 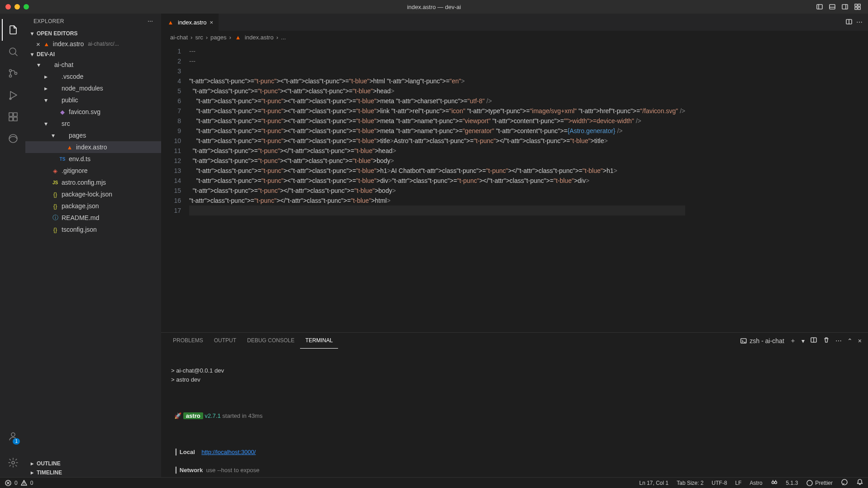 What do you see at coordinates (178, 416) in the screenshot?
I see `rocket-icon: 🚀` at bounding box center [178, 416].